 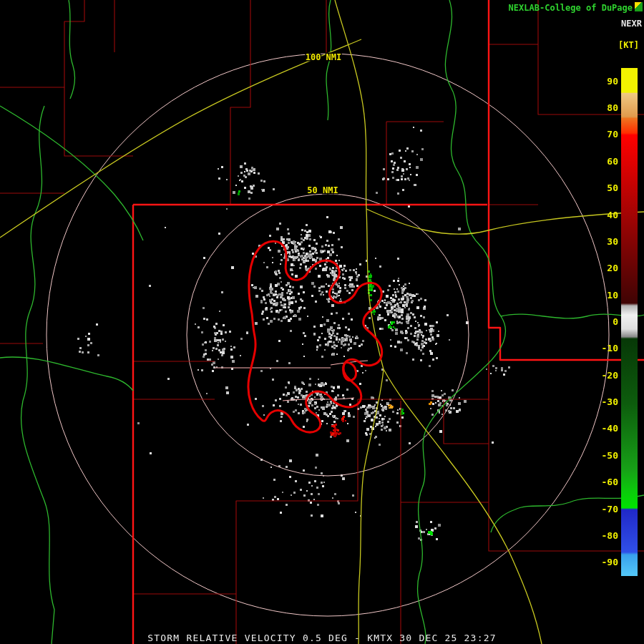 I want to click on colorbar-tick: -60, so click(x=610, y=482).